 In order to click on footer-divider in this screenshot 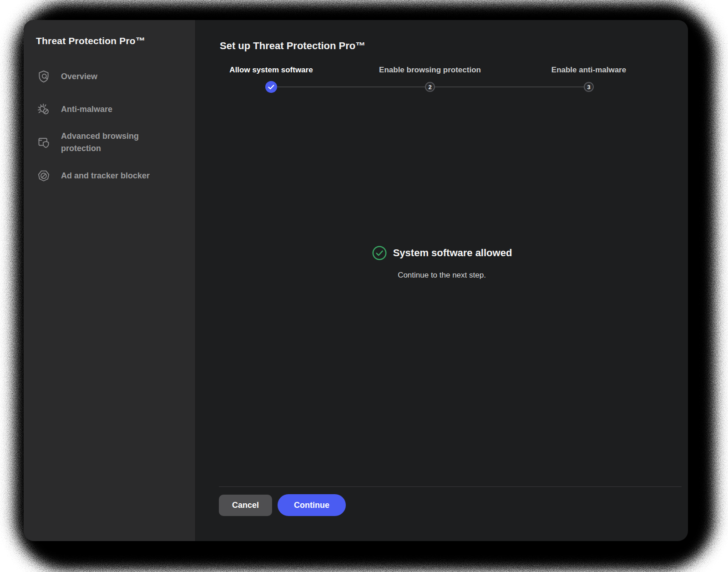, I will do `click(450, 487)`.